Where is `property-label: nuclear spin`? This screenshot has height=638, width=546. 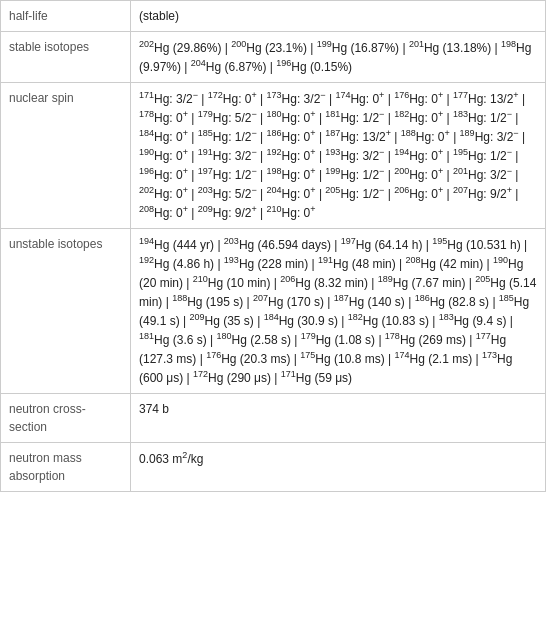 property-label: nuclear spin is located at coordinates (66, 156).